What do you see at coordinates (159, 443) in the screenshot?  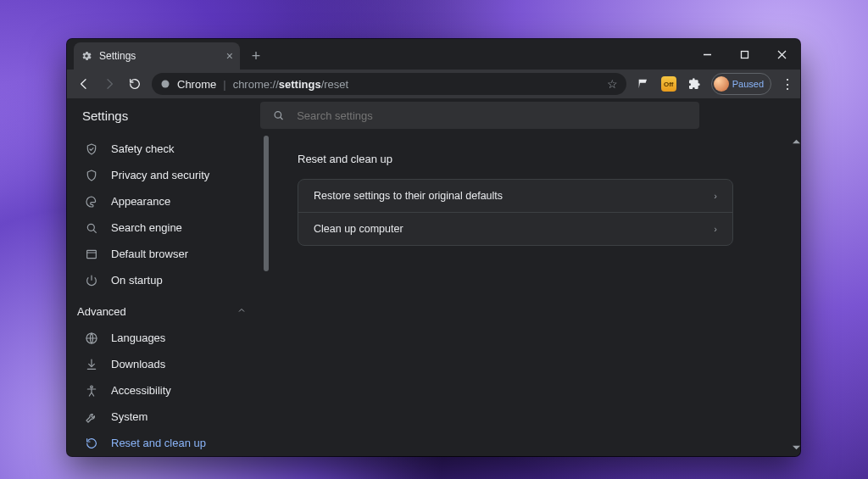 I see `sidebar-item-label: Reset and clean up` at bounding box center [159, 443].